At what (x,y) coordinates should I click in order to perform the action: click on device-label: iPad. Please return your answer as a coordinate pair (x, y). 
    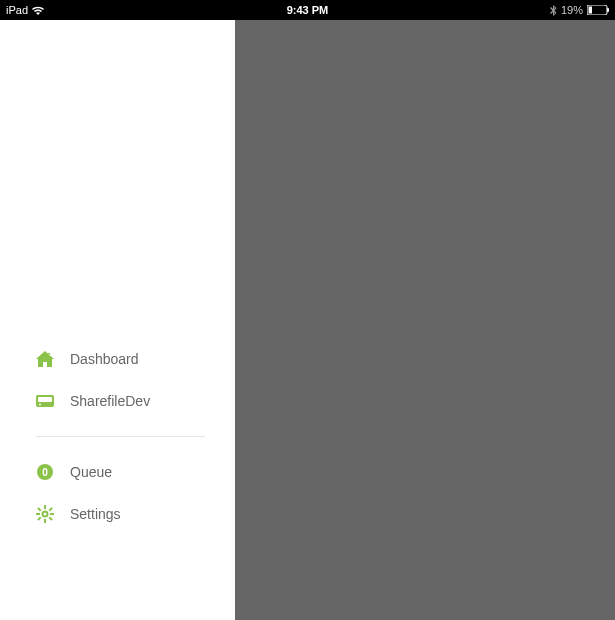
    Looking at the image, I should click on (17, 10).